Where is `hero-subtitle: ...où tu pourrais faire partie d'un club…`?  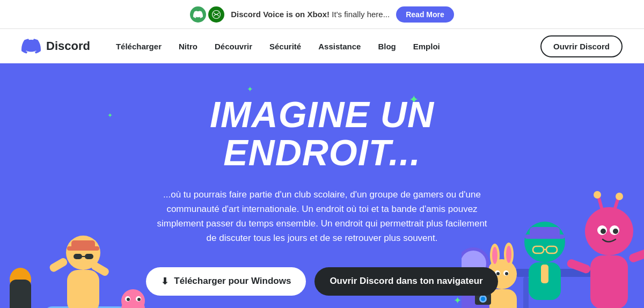 hero-subtitle: ...où tu pourrais faire partie d'un club… is located at coordinates (322, 217).